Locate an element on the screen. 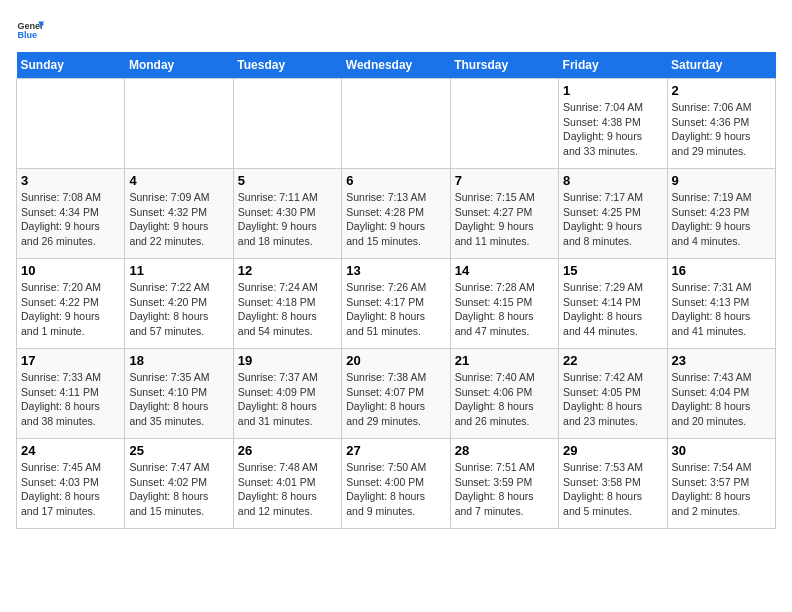 This screenshot has height=612, width=792. day-info: Sunrise: 7:35 AM Sunset: 4:10 PM Dayligh… is located at coordinates (178, 400).